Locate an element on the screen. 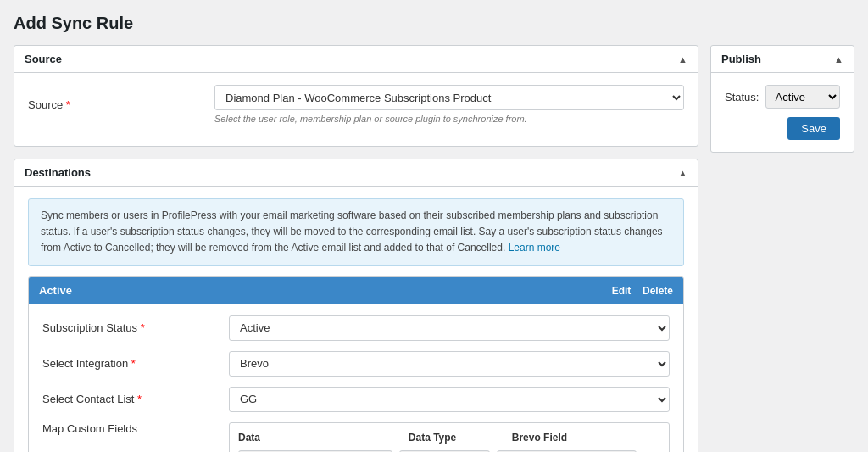 The width and height of the screenshot is (868, 452). save-button: Save is located at coordinates (814, 129).